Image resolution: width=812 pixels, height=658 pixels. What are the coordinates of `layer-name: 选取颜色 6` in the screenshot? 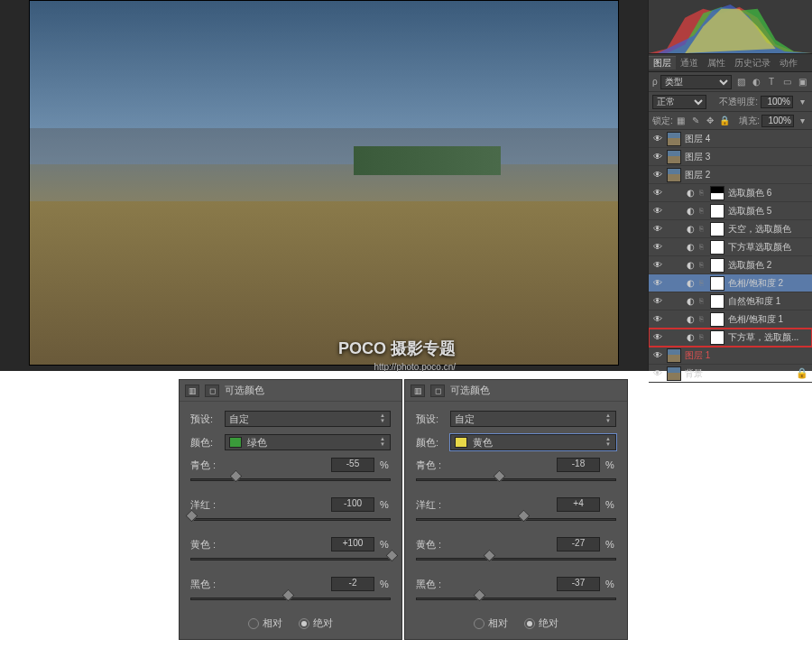 It's located at (750, 193).